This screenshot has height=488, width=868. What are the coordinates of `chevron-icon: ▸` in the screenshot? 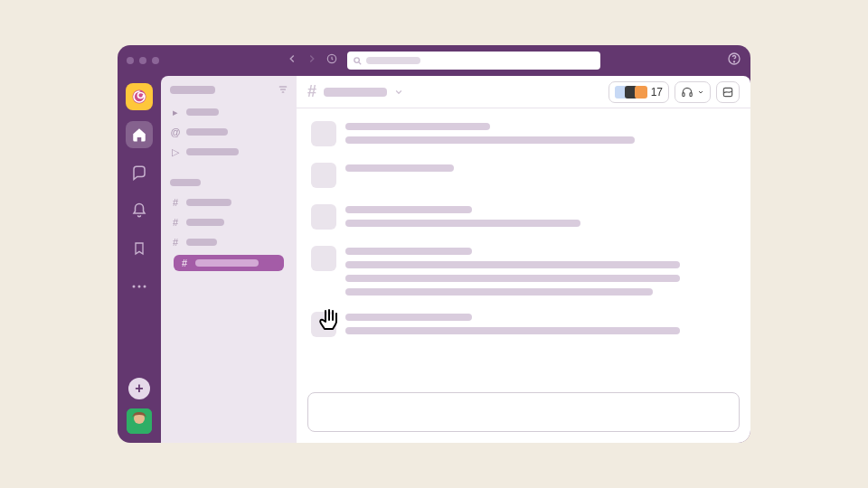 It's located at (175, 112).